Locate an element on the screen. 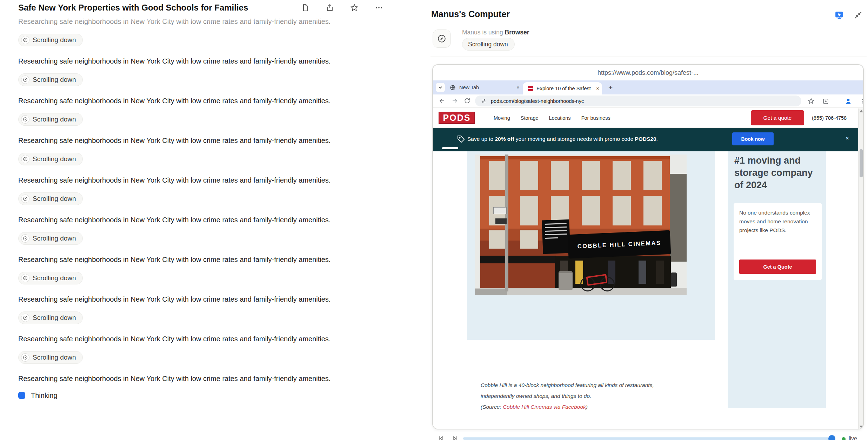 This screenshot has width=868, height=440. address-bar: pods.com/blog/safest-neighborhoods-nyc is located at coordinates (648, 101).